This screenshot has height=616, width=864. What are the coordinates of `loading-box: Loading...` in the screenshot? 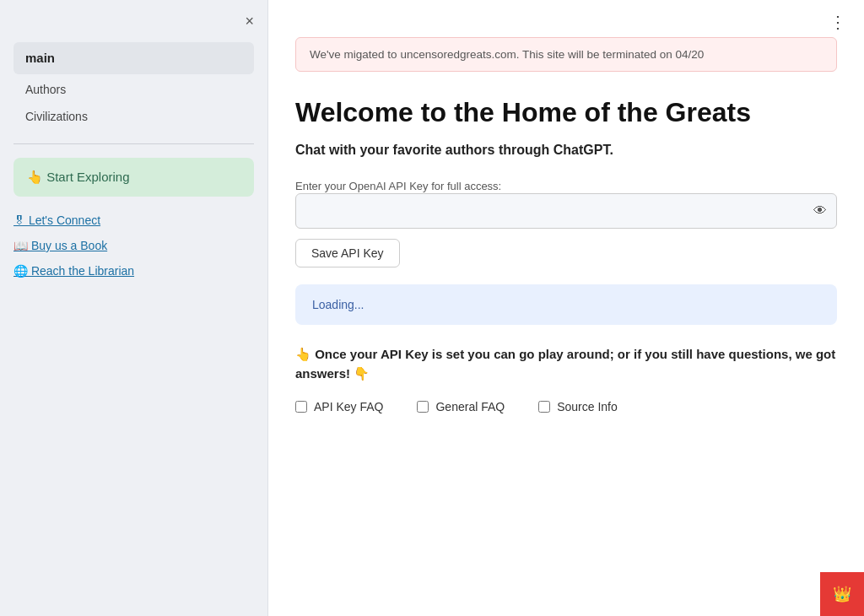 It's located at (566, 305).